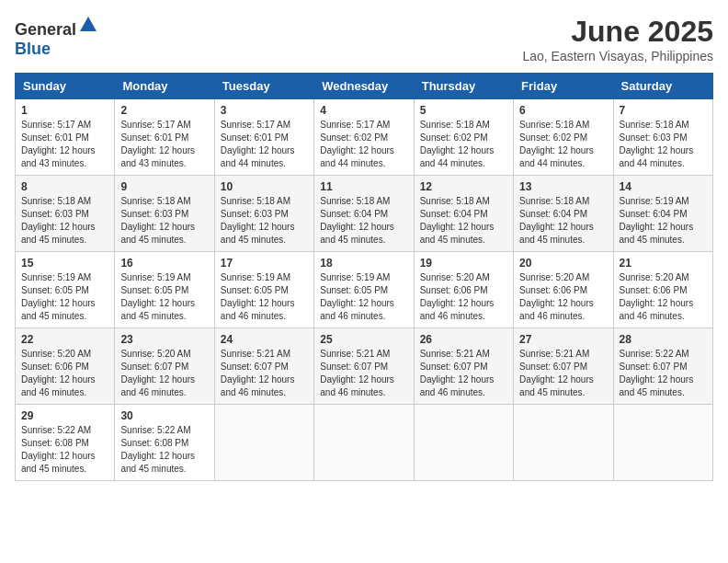  What do you see at coordinates (463, 86) in the screenshot?
I see `weekday-header: Thursday` at bounding box center [463, 86].